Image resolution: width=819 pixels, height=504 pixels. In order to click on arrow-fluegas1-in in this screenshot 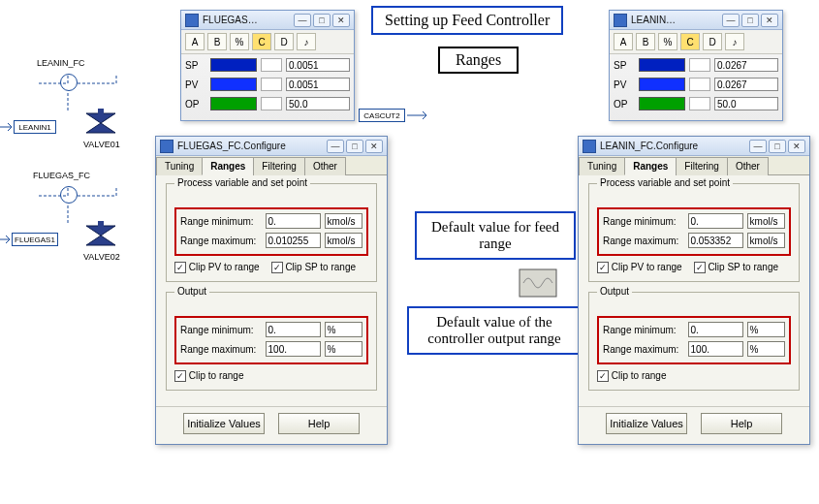, I will do `click(19, 239)`.